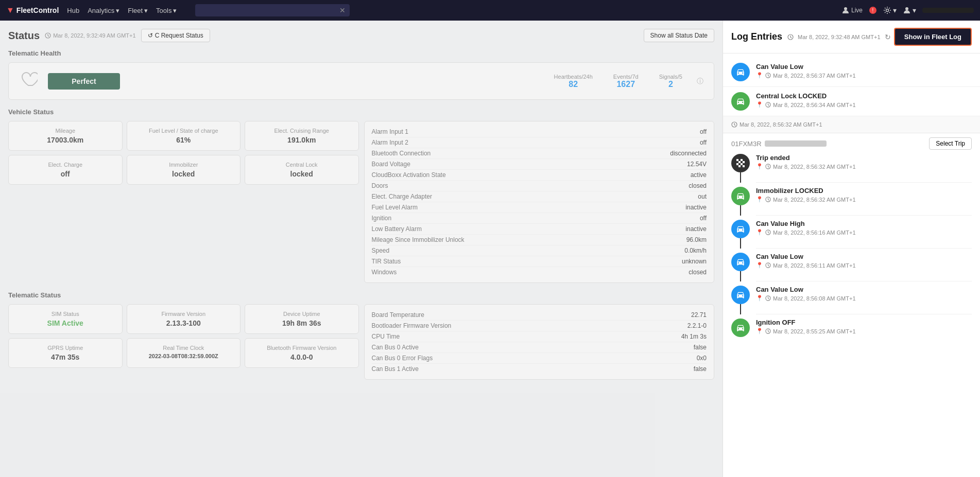 This screenshot has height=477, width=980. What do you see at coordinates (104, 10) in the screenshot?
I see `nav-analytics: Analytics ▾` at bounding box center [104, 10].